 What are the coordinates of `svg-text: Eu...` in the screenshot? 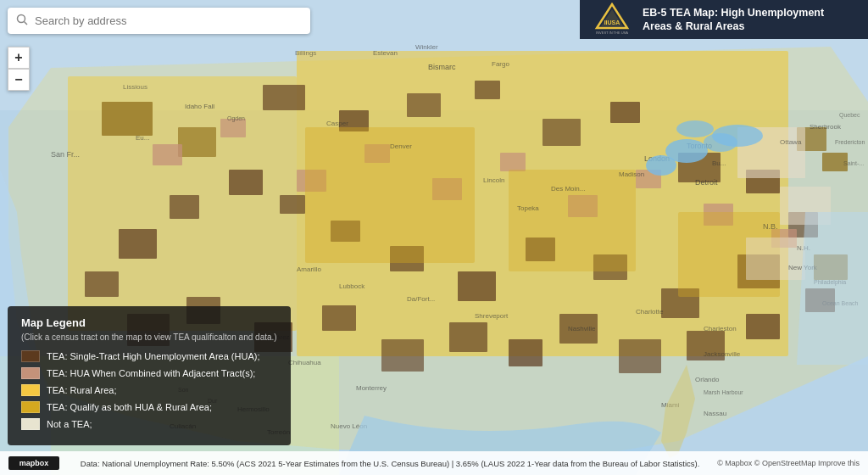 It's located at (142, 137).